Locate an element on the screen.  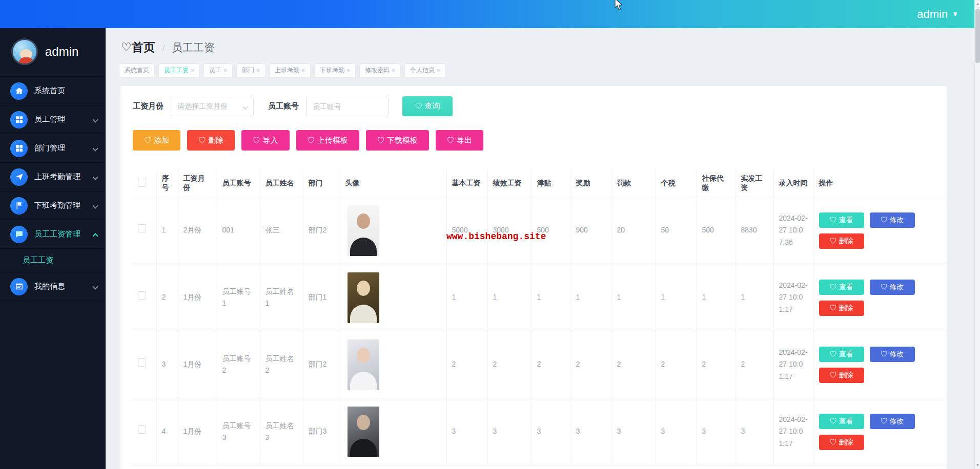
tab: 员工 × is located at coordinates (218, 71).